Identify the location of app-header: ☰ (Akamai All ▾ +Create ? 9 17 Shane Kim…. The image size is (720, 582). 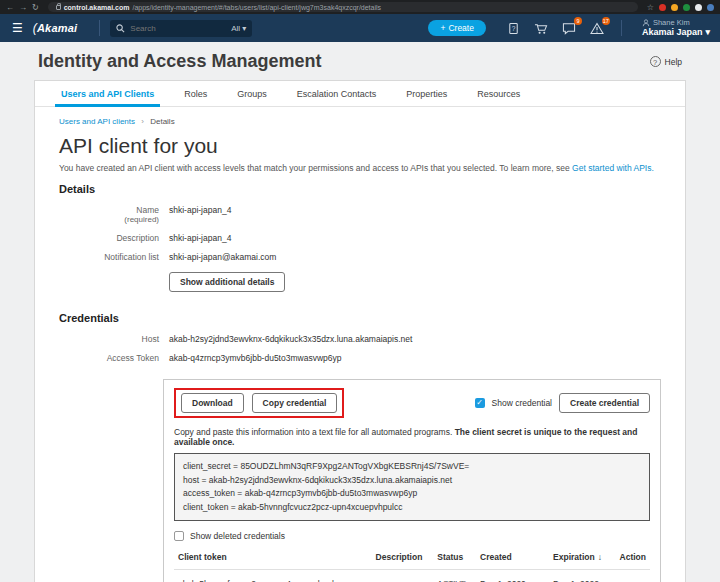
(360, 28).